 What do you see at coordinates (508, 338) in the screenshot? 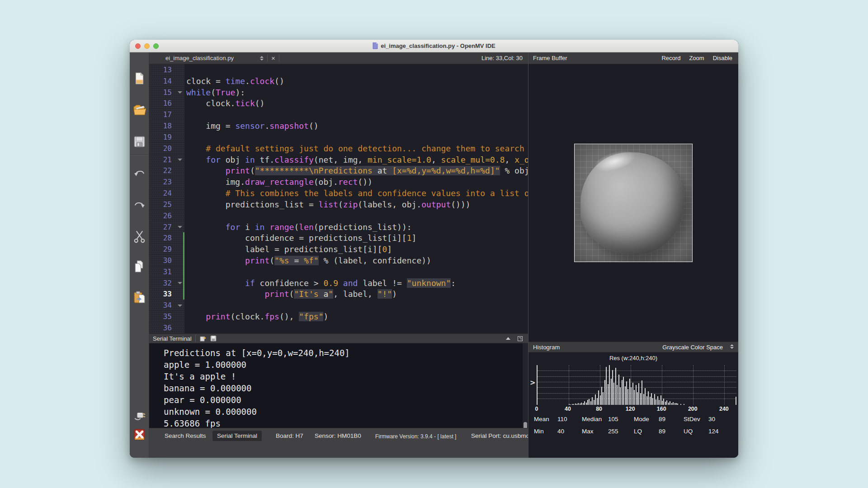
I see `collapse-terminal-icon` at bounding box center [508, 338].